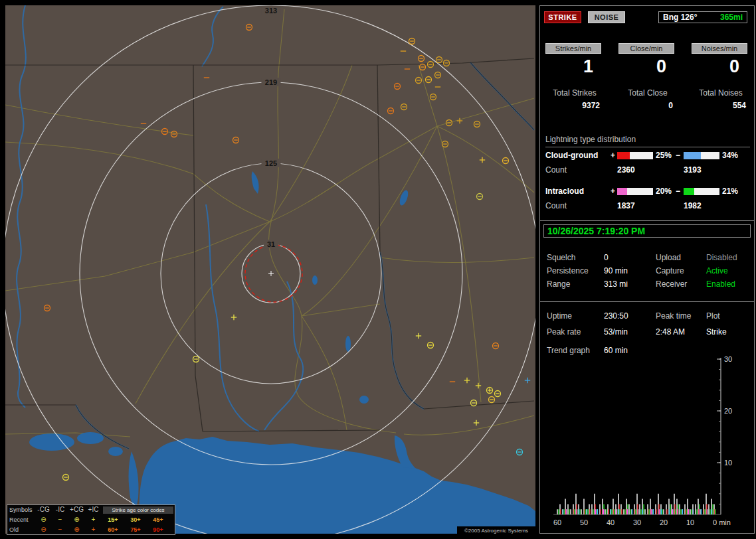 This screenshot has height=539, width=756. What do you see at coordinates (559, 316) in the screenshot?
I see `uptime-label: Uptime` at bounding box center [559, 316].